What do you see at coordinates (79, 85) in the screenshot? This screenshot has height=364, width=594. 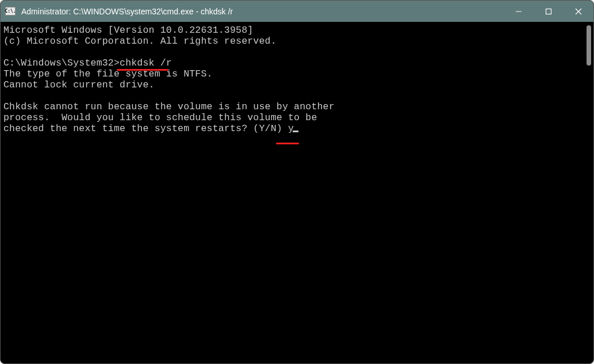 I see `output-lock-fail: Cannot lock current drive.` at bounding box center [79, 85].